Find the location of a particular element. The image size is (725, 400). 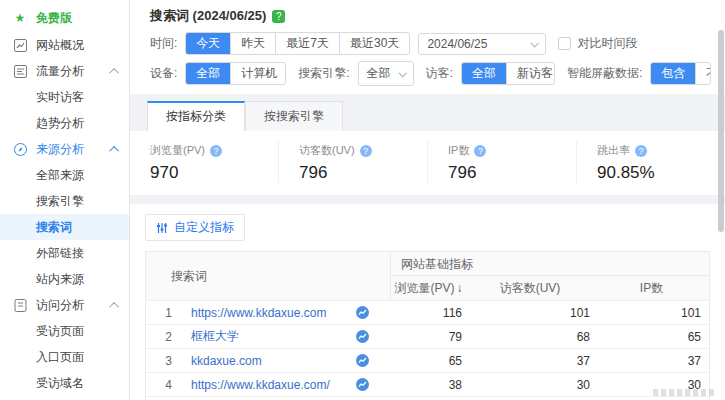

cell-pv: 38 is located at coordinates (428, 385).